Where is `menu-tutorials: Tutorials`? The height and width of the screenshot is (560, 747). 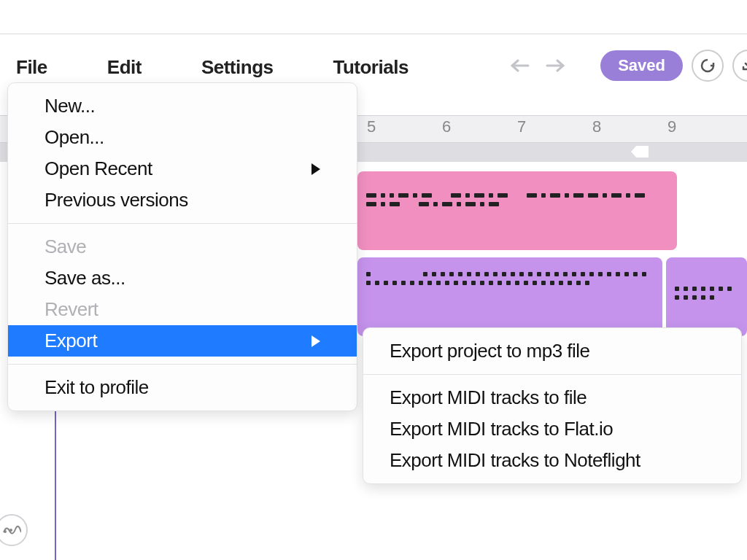 menu-tutorials: Tutorials is located at coordinates (371, 67).